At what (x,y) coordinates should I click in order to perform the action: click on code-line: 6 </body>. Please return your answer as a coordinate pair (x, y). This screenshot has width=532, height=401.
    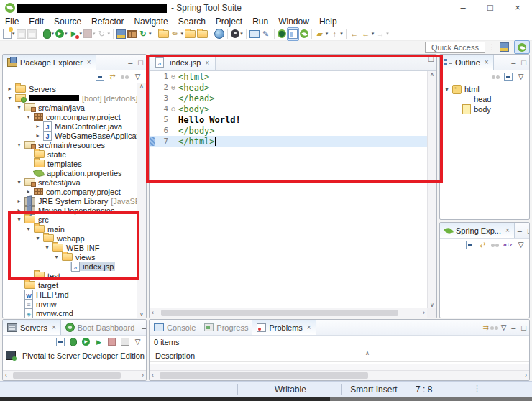
    Looking at the image, I should click on (288, 131).